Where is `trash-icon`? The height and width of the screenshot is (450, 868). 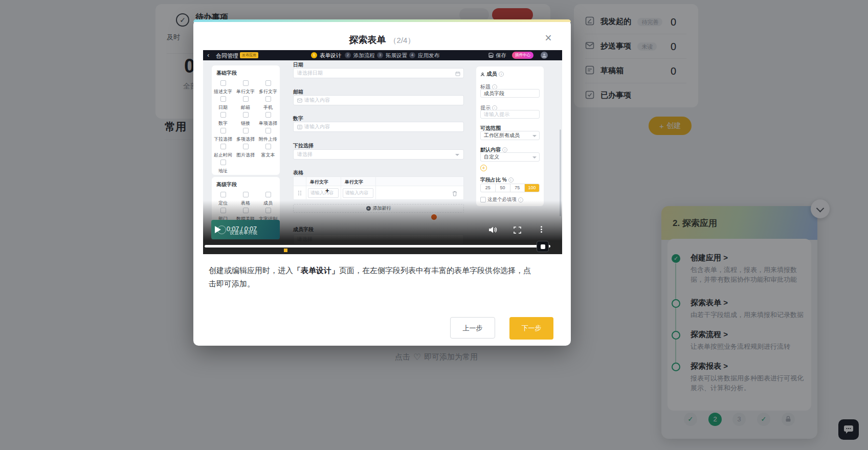 trash-icon is located at coordinates (455, 193).